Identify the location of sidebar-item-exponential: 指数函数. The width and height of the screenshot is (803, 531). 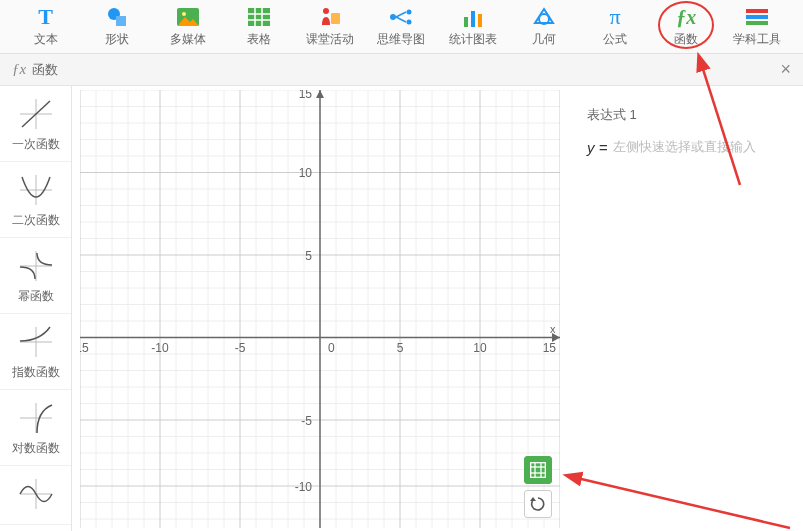
(36, 352).